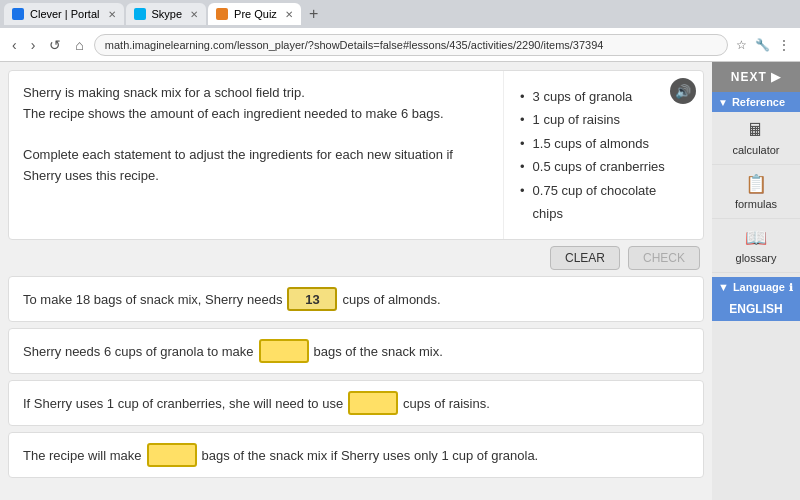 The width and height of the screenshot is (800, 500). I want to click on ref-item-glossary: 📖 glossary, so click(756, 246).